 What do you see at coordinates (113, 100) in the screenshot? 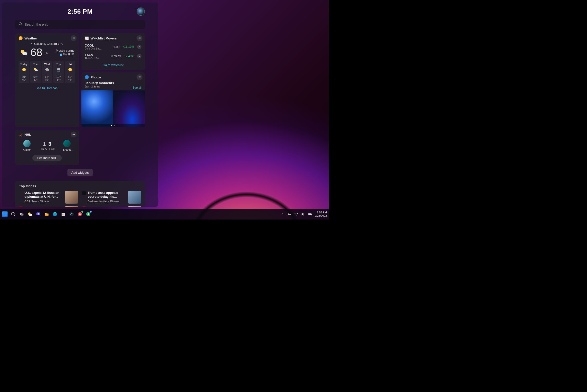
I see `photos-widget: Photos ••• January moments Jan · 2 items…` at bounding box center [113, 100].